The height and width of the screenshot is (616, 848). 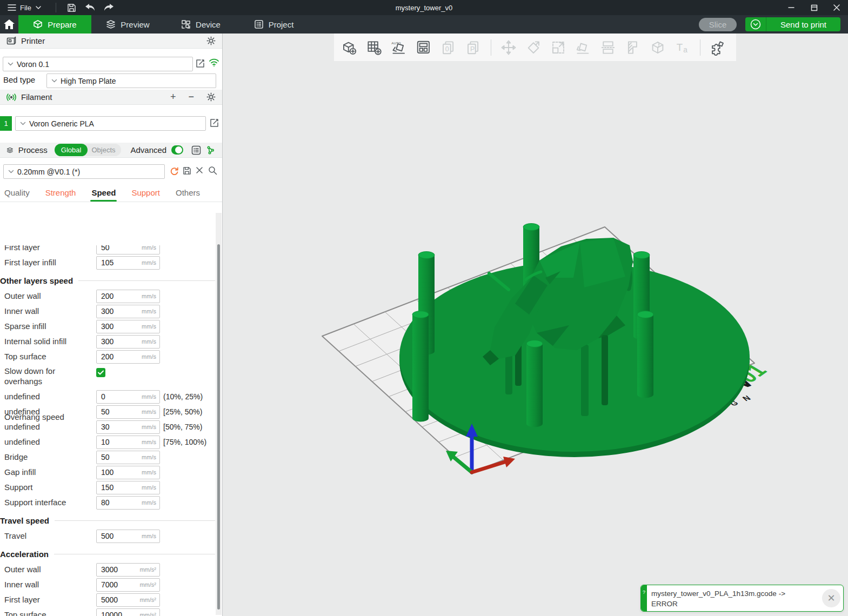 What do you see at coordinates (218, 414) in the screenshot?
I see `settings-scrollbar` at bounding box center [218, 414].